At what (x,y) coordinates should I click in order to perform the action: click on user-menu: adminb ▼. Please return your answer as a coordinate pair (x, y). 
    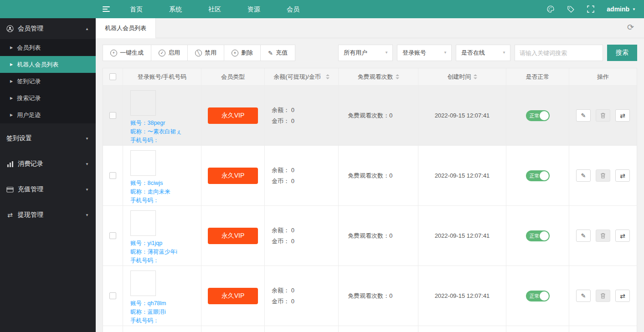
    Looking at the image, I should click on (621, 9).